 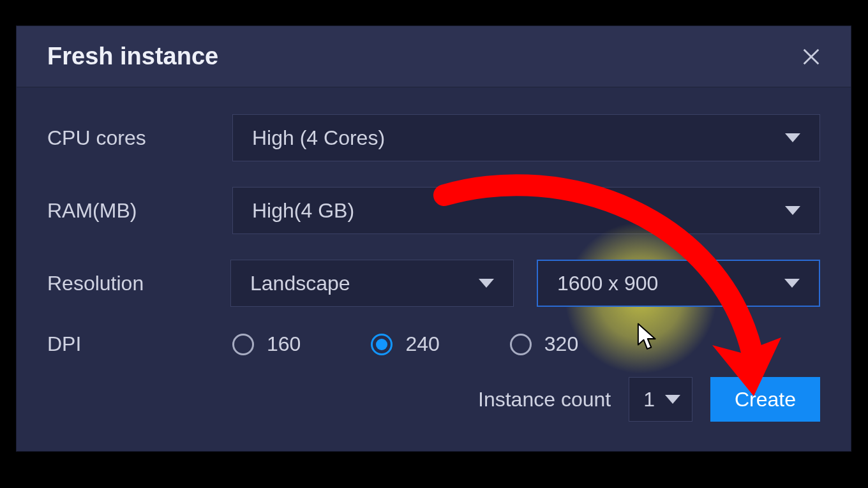 I want to click on cpu-select: High (4 Cores), so click(x=526, y=138).